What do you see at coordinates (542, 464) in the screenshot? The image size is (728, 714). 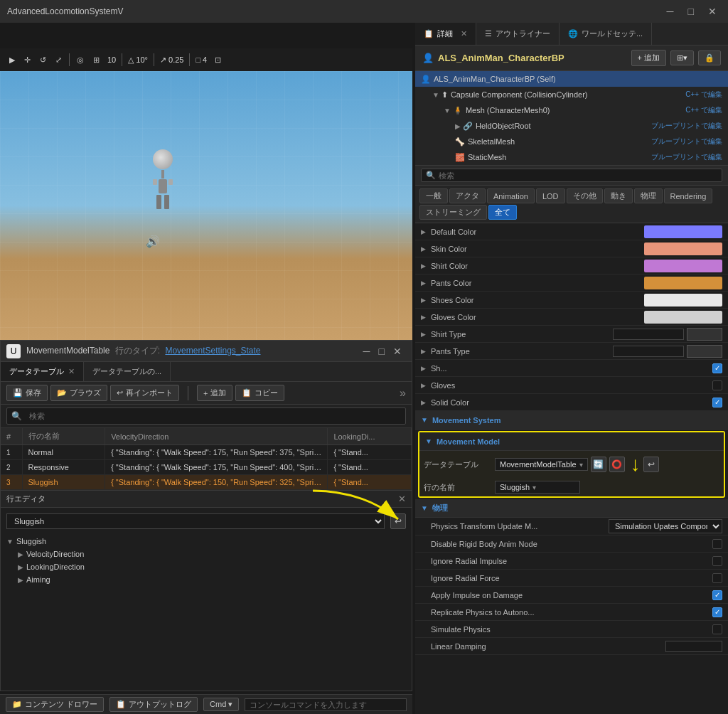 I see `datatable-dropdown: MovementModelTable ▾` at bounding box center [542, 464].